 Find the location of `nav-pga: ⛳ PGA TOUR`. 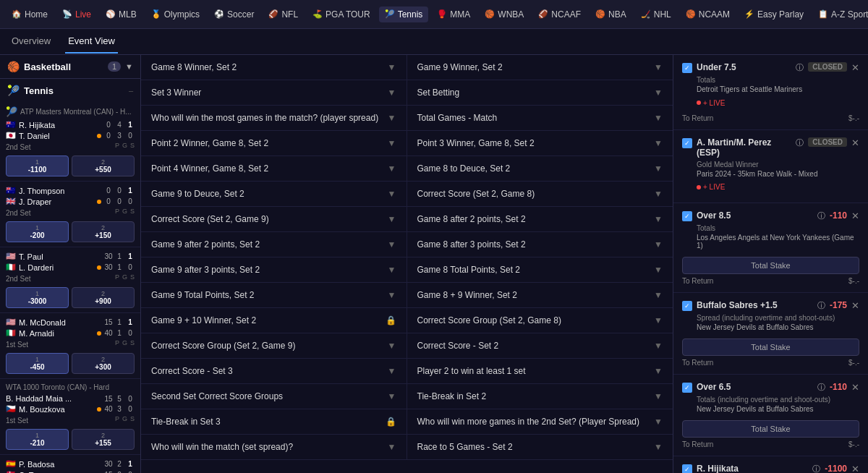

nav-pga: ⛳ PGA TOUR is located at coordinates (341, 14).